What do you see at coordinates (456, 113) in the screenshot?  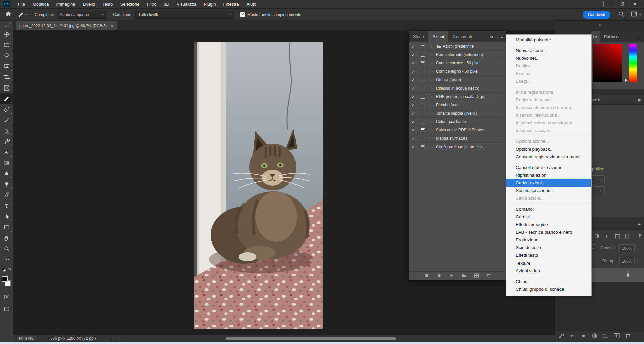 I see `action-name: Tonalità seppia (livello)` at bounding box center [456, 113].